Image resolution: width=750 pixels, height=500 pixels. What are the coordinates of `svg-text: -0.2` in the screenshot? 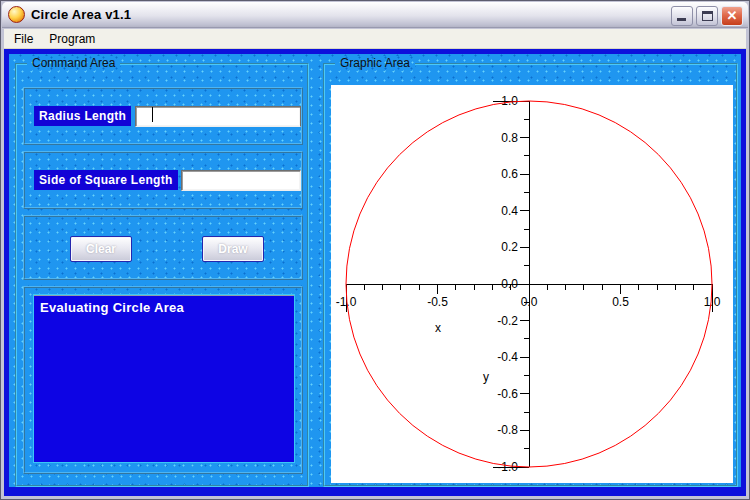 It's located at (508, 321).